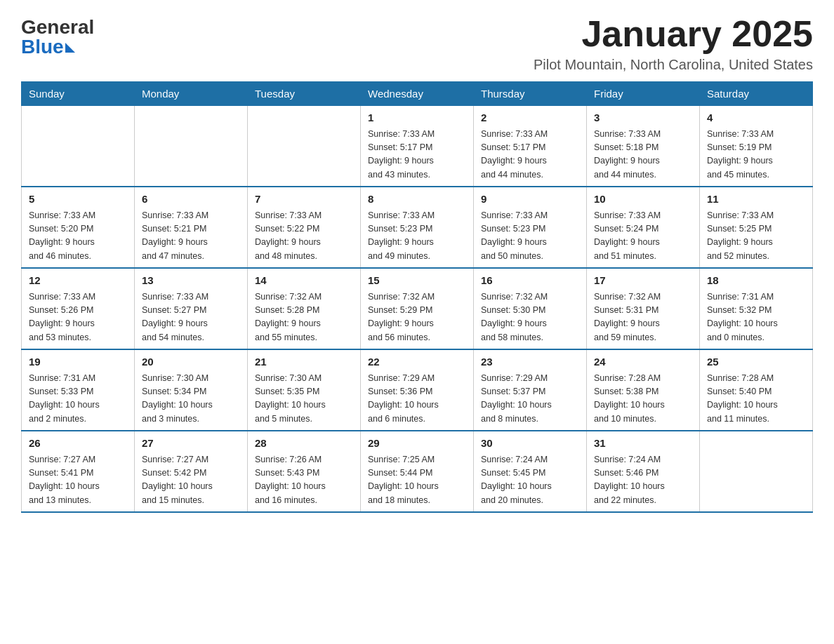  I want to click on day-info: Sunrise: 7:33 AM Sunset: 5:19 PM Dayligh…, so click(756, 155).